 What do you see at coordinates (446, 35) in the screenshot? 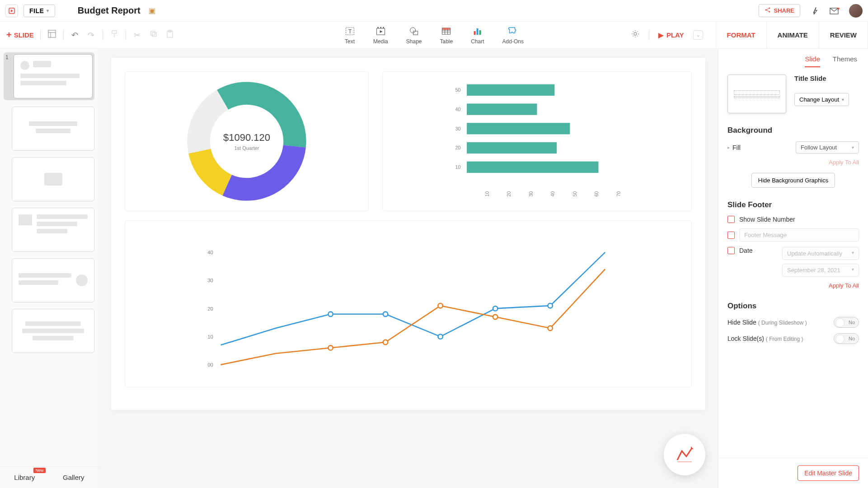
I see `insert-table-button: Table` at bounding box center [446, 35].